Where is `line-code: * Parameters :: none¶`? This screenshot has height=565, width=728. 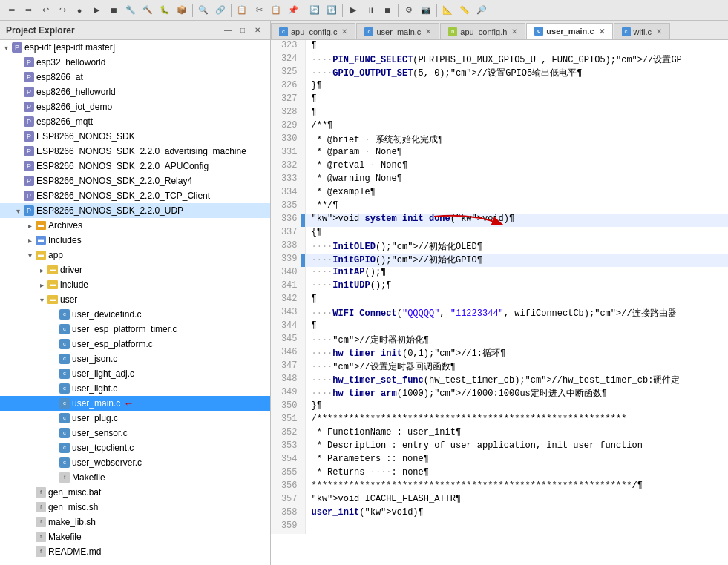 line-code: * Parameters :: none¶ is located at coordinates (517, 460).